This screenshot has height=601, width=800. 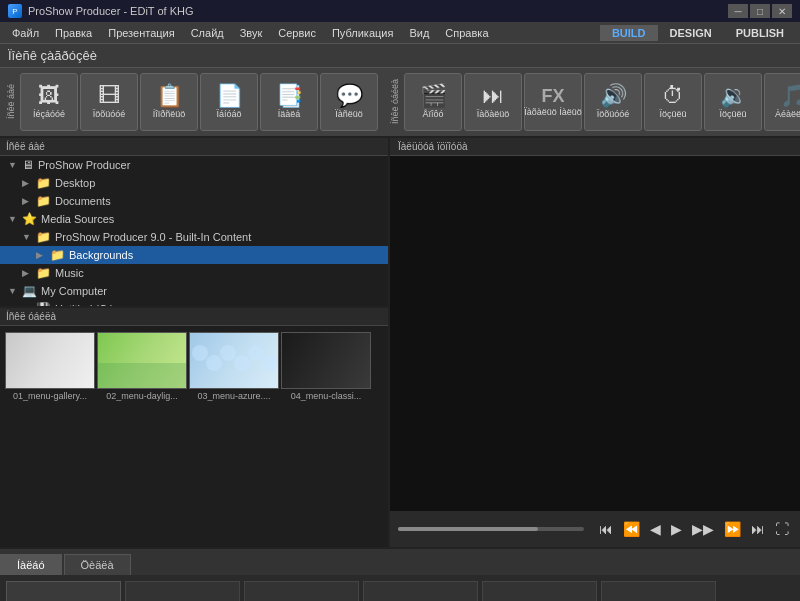 I want to click on thumb-item-4: 04_menu-classi..., so click(x=326, y=366).